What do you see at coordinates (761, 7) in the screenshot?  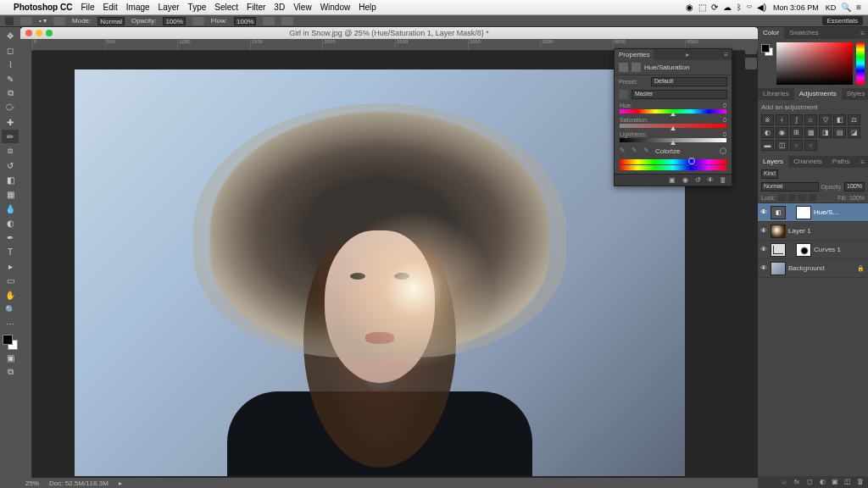 I see `volume-icon: ◀)` at bounding box center [761, 7].